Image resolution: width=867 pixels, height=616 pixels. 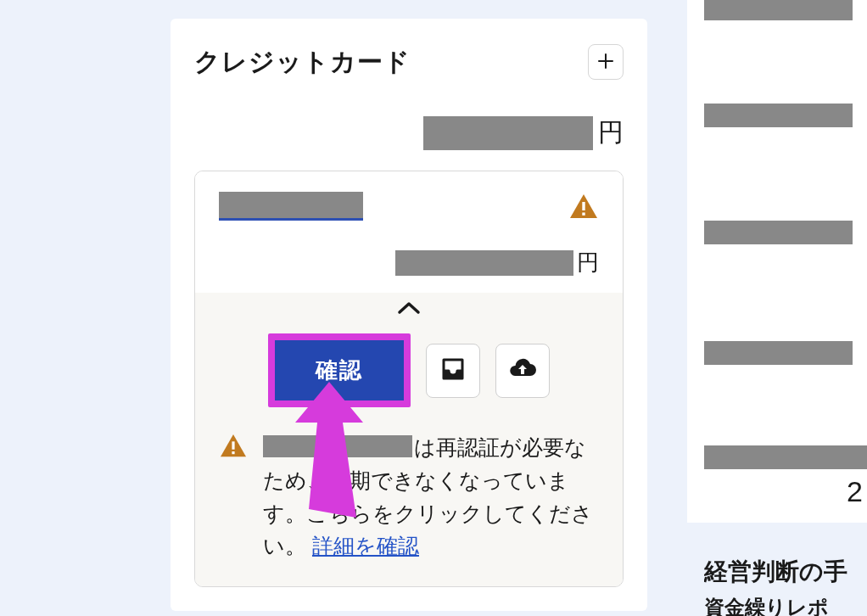 I want to click on confirm-button: 確認, so click(x=339, y=370).